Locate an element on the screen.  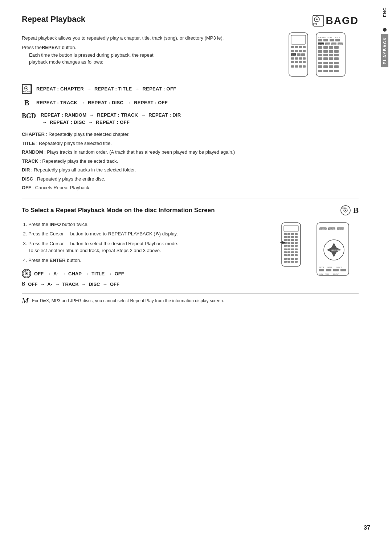
dvd-small-icon: DVD is located at coordinates (346, 210).